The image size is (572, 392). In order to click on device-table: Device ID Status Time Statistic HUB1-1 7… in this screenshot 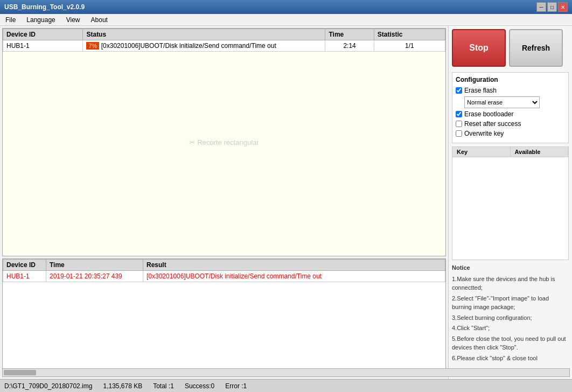, I will do `click(224, 40)`.